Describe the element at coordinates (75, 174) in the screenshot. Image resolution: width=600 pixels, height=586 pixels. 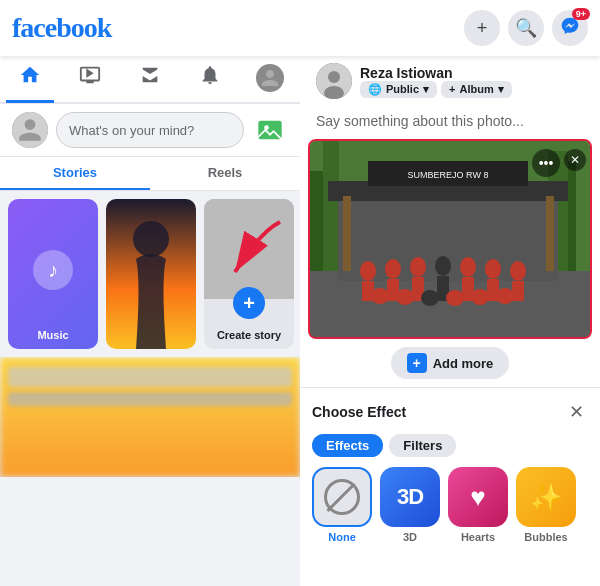
I see `tab-stories: Stories` at that location.